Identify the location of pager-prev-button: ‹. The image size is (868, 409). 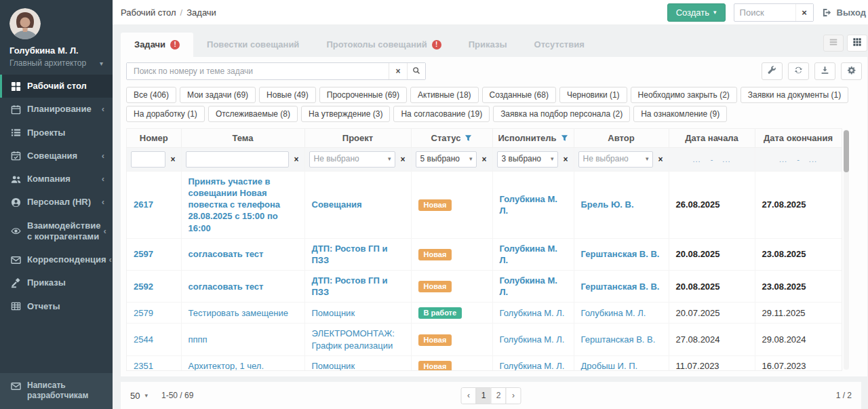
(469, 396).